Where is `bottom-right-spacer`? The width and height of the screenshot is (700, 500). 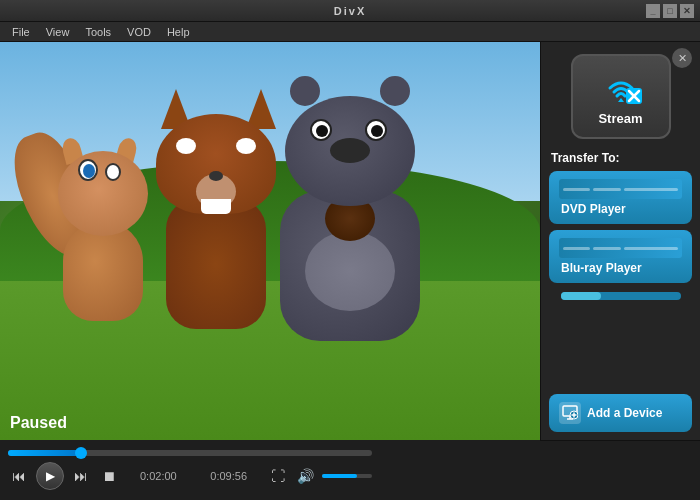 bottom-right-spacer is located at coordinates (620, 470).